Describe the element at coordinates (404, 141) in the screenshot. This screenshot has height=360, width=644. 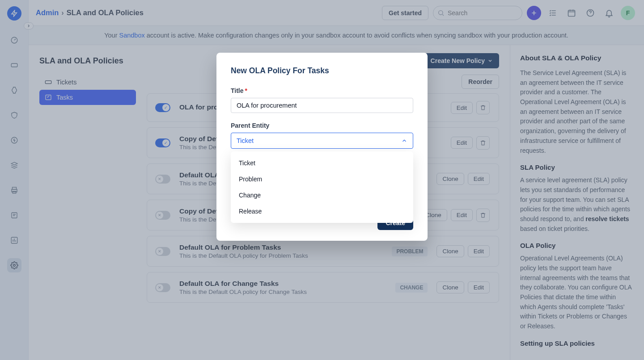
I see `chevron-up-icon` at that location.